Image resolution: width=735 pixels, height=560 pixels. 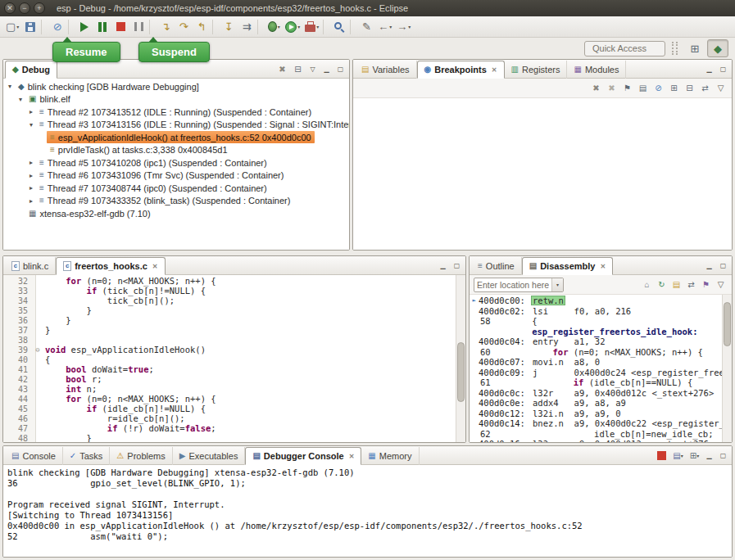 I want to click on disconnect-button: ▾, so click(x=138, y=27).